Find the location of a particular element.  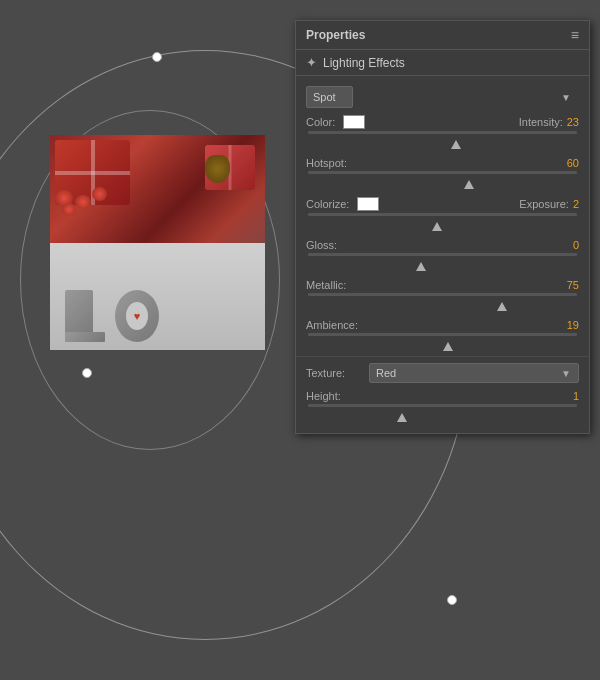

hotspot-label: Hotspot: is located at coordinates (326, 163).